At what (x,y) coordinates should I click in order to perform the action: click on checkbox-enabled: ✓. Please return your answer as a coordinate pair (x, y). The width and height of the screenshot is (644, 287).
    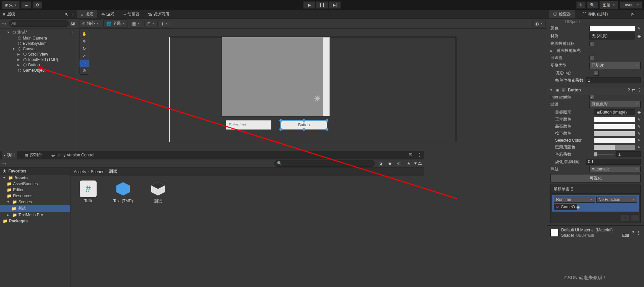
    Looking at the image, I should click on (564, 90).